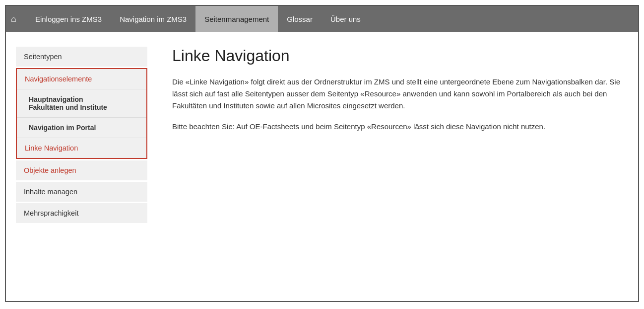 The width and height of the screenshot is (644, 309). What do you see at coordinates (81, 170) in the screenshot?
I see `sidebar-item-objekte-anlegen: Objekte anlegen` at bounding box center [81, 170].